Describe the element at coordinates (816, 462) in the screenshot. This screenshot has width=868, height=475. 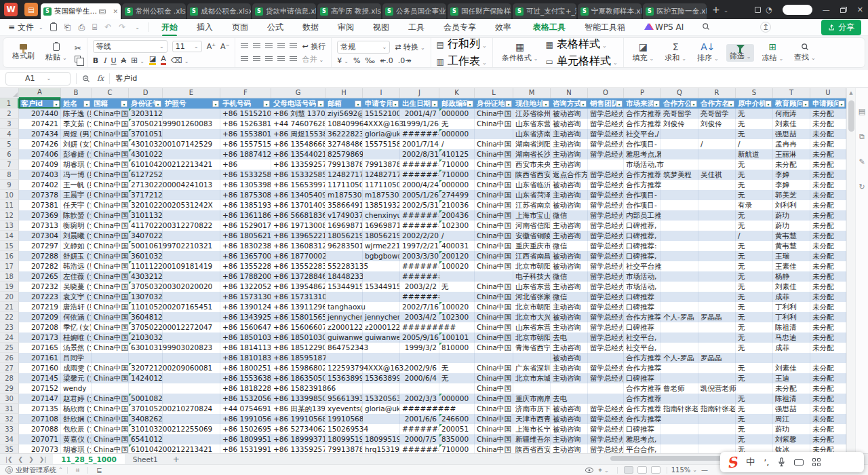
I see `ime-toolbox-icon` at that location.